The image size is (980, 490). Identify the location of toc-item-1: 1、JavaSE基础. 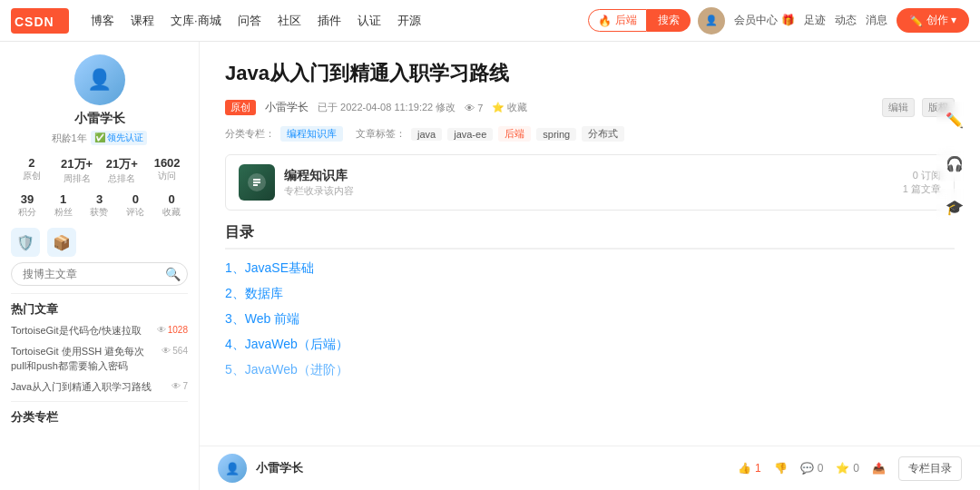
(590, 269).